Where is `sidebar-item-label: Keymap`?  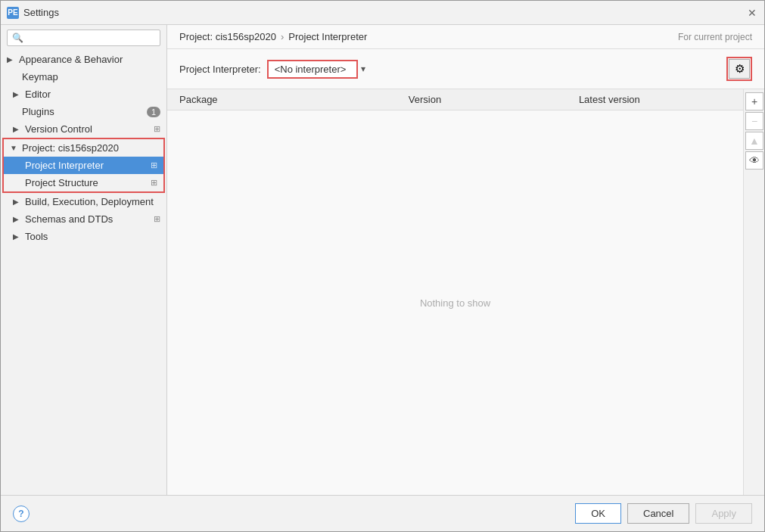
sidebar-item-label: Keymap is located at coordinates (40, 77).